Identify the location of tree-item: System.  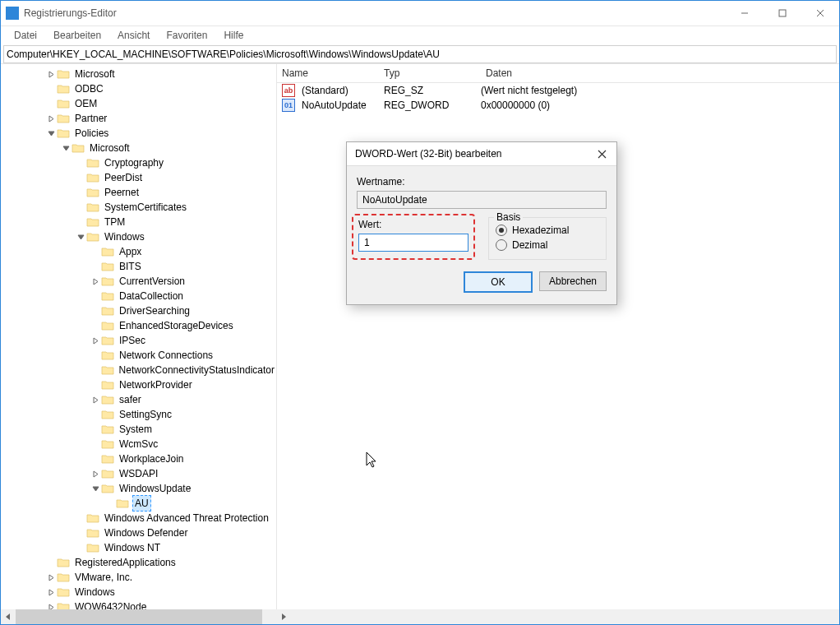
(138, 429).